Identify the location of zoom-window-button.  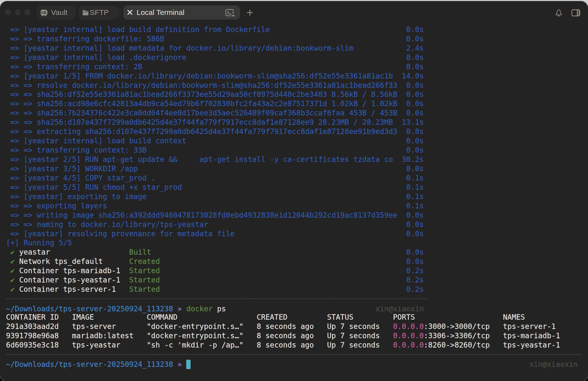
(28, 12).